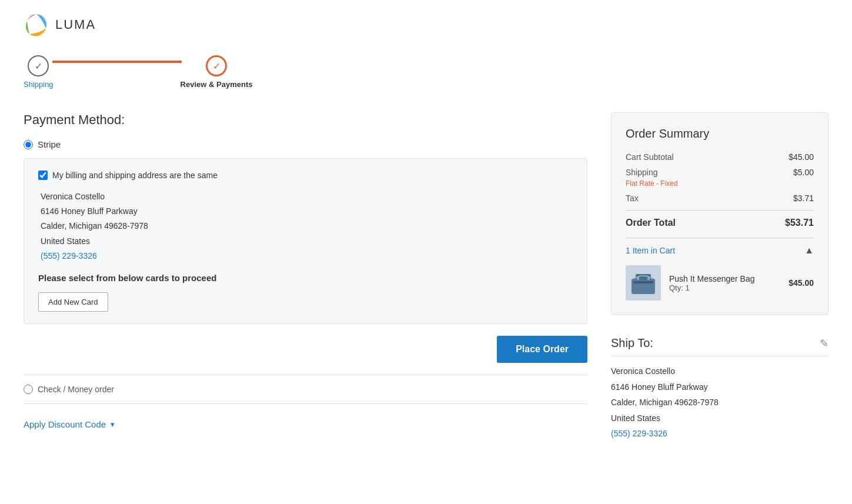 The height and width of the screenshot is (504, 852). What do you see at coordinates (113, 425) in the screenshot?
I see `chevron-down-icon: ▾` at bounding box center [113, 425].